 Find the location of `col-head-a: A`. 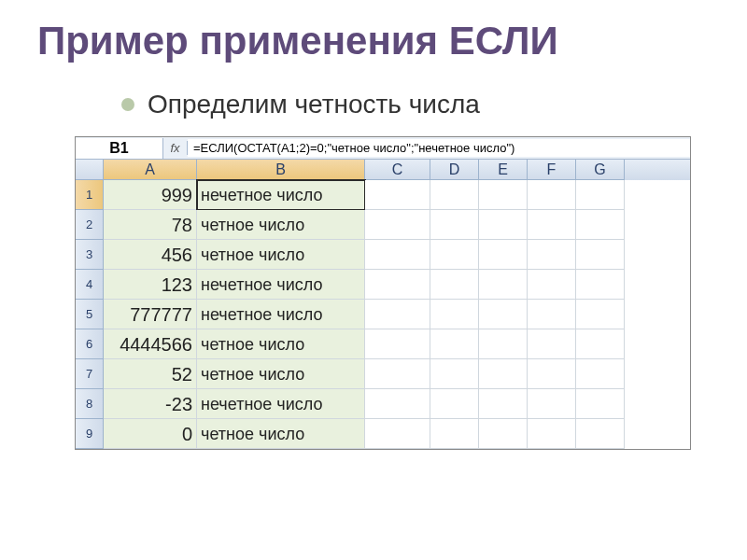

col-head-a: A is located at coordinates (150, 170).